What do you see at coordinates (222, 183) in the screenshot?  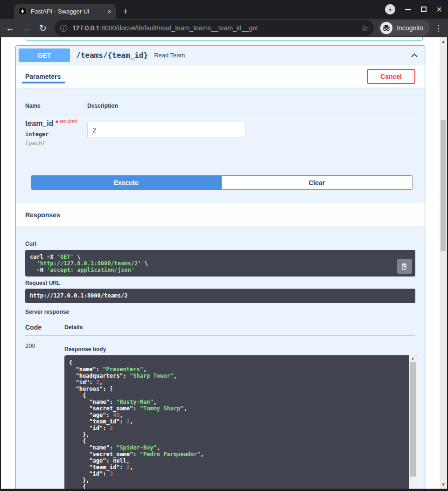 I see `execute-button-group: Execute Clear` at bounding box center [222, 183].